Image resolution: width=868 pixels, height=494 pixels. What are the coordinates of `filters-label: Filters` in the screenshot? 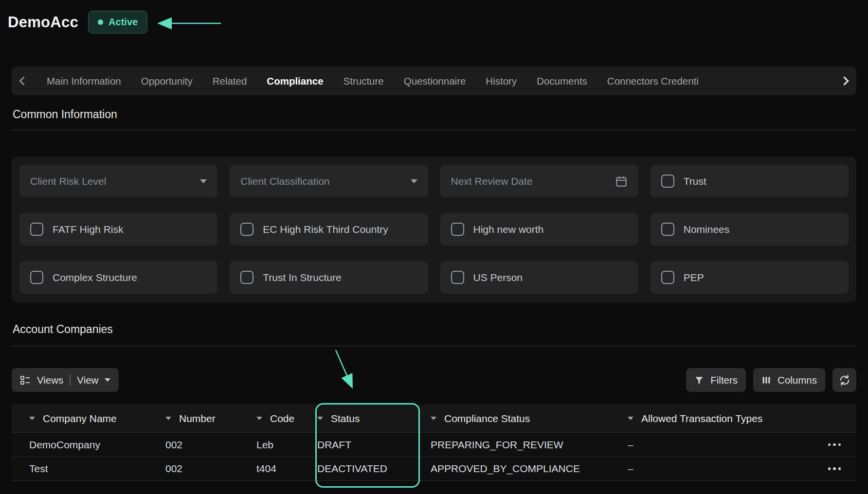 It's located at (724, 380).